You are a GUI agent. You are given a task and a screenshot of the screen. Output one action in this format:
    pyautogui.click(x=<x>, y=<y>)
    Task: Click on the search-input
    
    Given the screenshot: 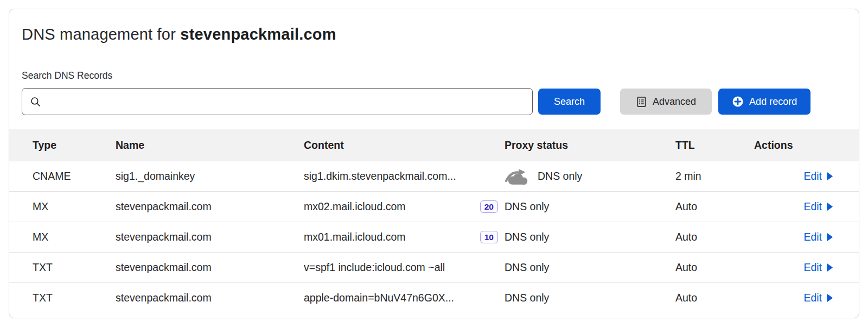 What is the action you would take?
    pyautogui.click(x=285, y=102)
    